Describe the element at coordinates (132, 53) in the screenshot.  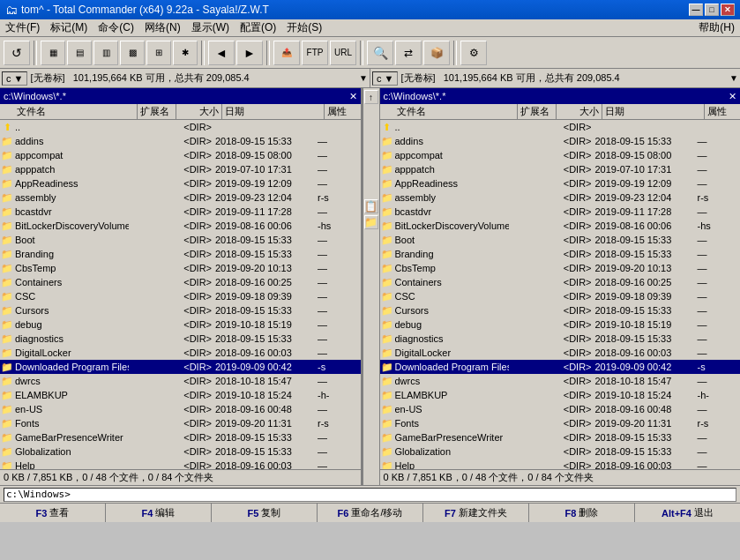
I see `toolbar-btn-4: ▩` at that location.